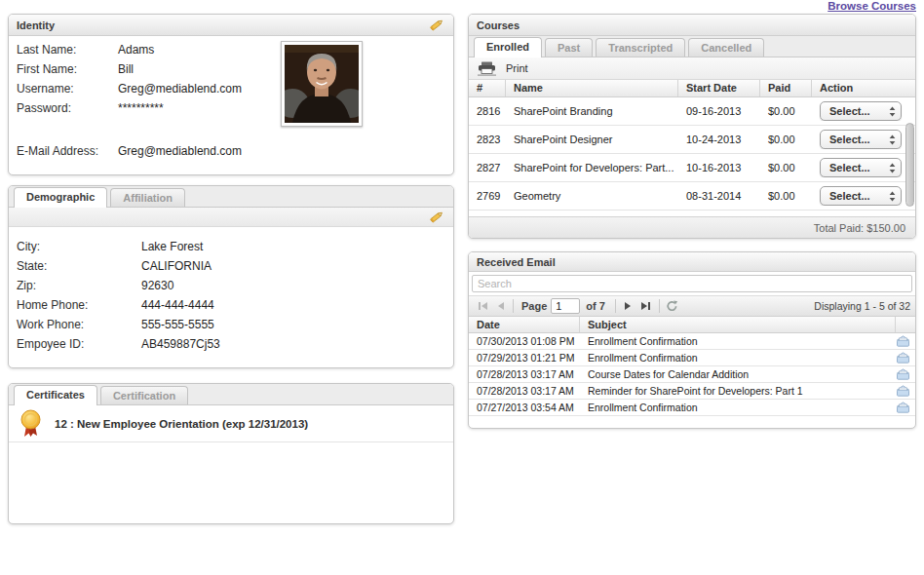 Image resolution: width=924 pixels, height=575 pixels. Describe the element at coordinates (692, 197) in the screenshot. I see `course-row: 2769 Geometry 08-31-2014 $0.00 Select...` at that location.